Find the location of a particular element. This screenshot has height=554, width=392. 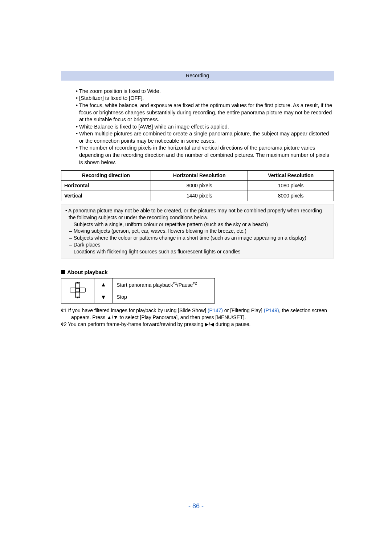

caution-item: Subjects with a single, uniform colour o… is located at coordinates (197, 224).